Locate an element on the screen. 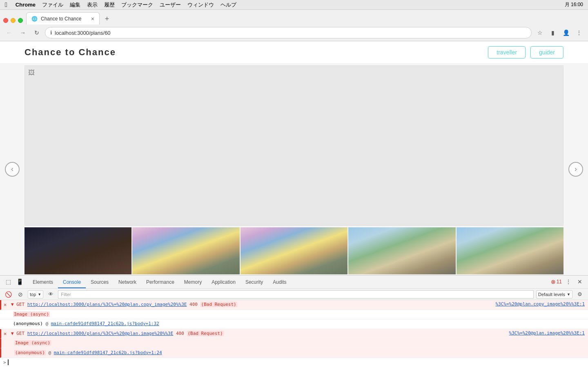 The height and width of the screenshot is (368, 588). devtools-tab-right: ⊗ 11 ⋮ ✕ is located at coordinates (568, 283).